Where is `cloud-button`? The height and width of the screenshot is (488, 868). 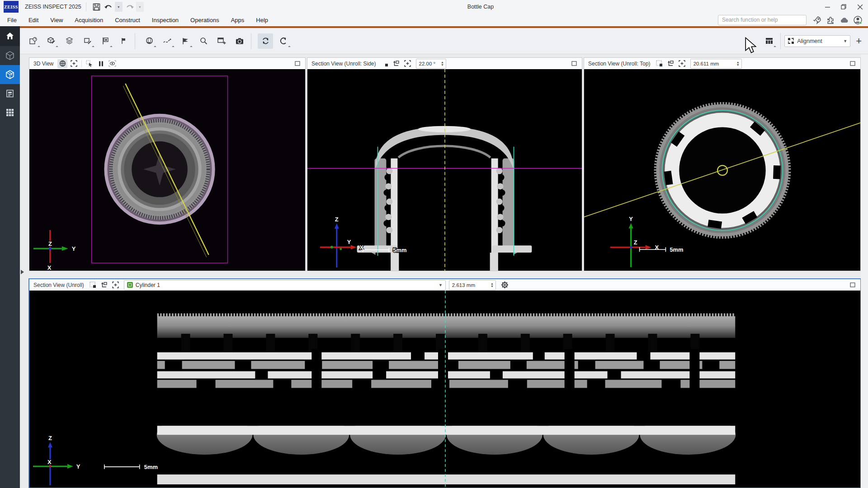 cloud-button is located at coordinates (844, 20).